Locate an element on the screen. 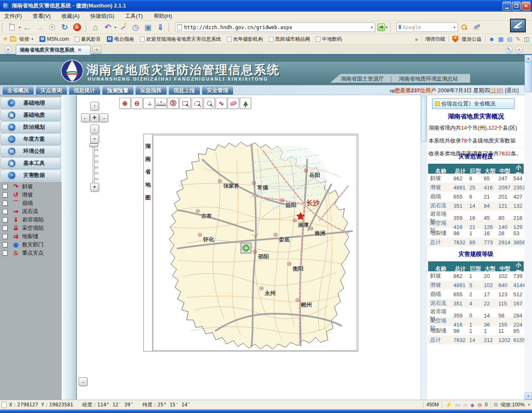 Image resolution: width=532 pixels, height=413 pixels. table-row: 泥石流3511484121132 is located at coordinates (476, 206).